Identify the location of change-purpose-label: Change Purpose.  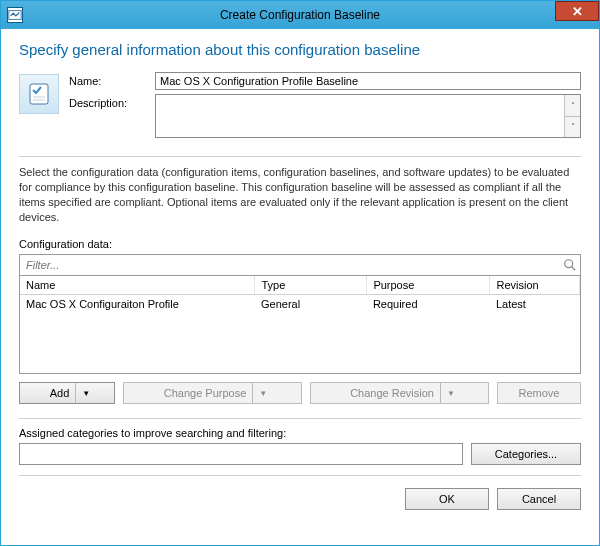
(206, 393).